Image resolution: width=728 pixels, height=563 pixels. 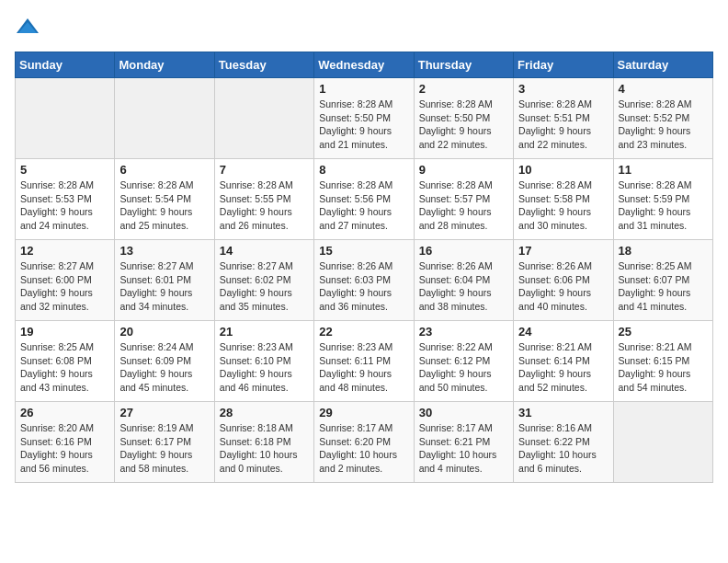 What do you see at coordinates (64, 368) in the screenshot?
I see `day-info: Sunrise: 8:25 AM Sunset: 6:08 PM Dayligh…` at bounding box center [64, 368].